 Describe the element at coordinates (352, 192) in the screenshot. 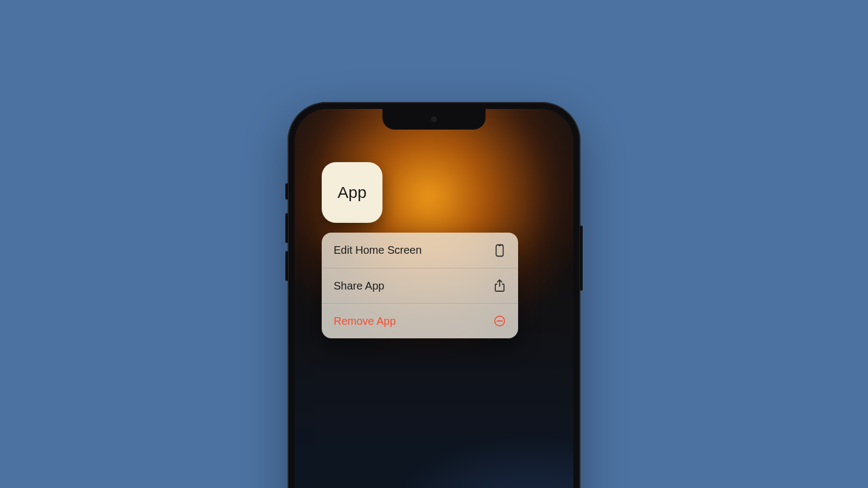

I see `app-icon: App` at that location.